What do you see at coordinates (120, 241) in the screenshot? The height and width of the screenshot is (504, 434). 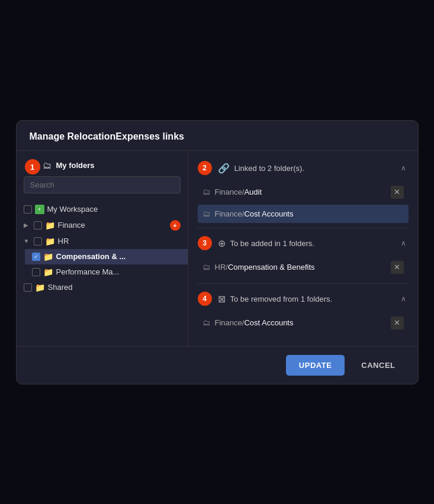 I see `hr-label: HR` at bounding box center [120, 241].